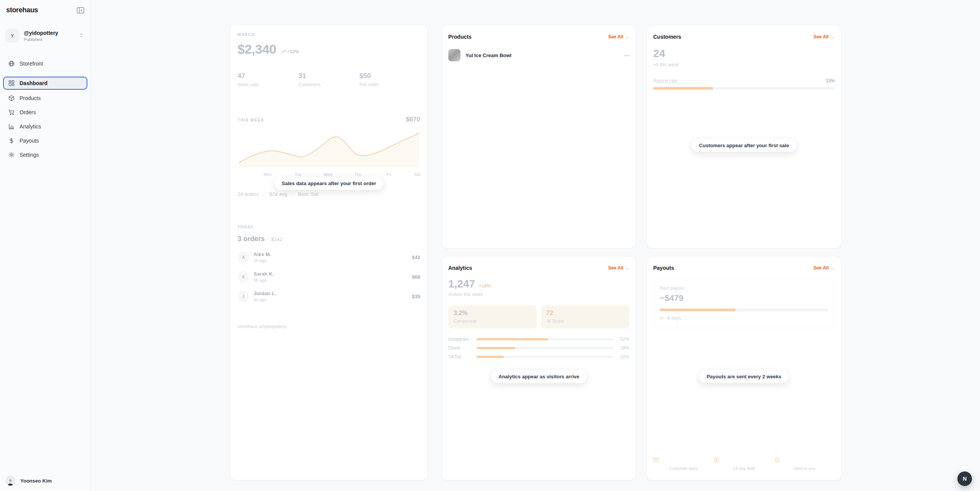 The height and width of the screenshot is (491, 980). What do you see at coordinates (585, 317) in the screenshot?
I see `ai-score-stat: 72 AI Score` at bounding box center [585, 317].